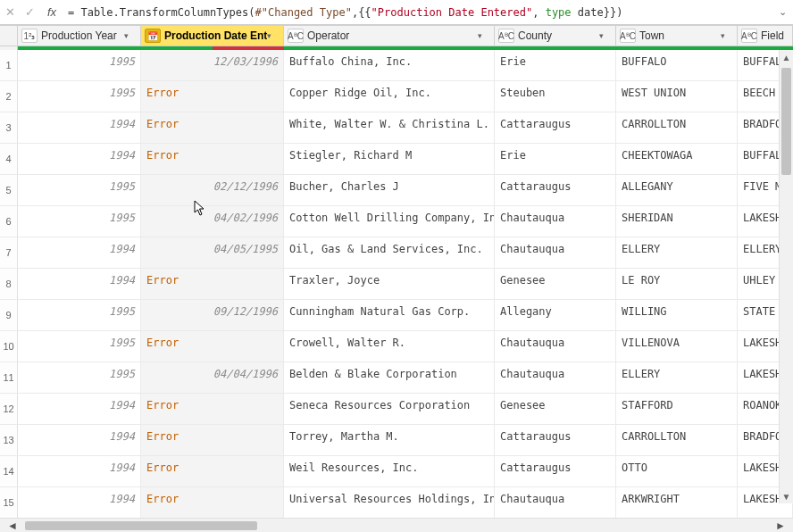 The image size is (793, 532). What do you see at coordinates (396, 503) in the screenshot?
I see `table-row: 151994ErrorUniversal Resources Holdings,…` at bounding box center [396, 503].